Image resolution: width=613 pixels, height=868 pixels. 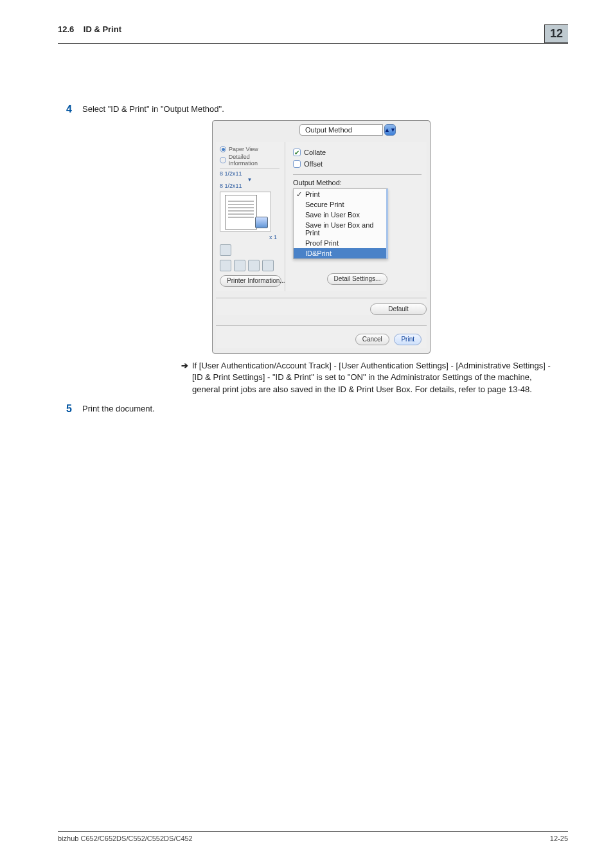 What do you see at coordinates (556, 33) in the screenshot?
I see `chapter-badge: 12` at bounding box center [556, 33].